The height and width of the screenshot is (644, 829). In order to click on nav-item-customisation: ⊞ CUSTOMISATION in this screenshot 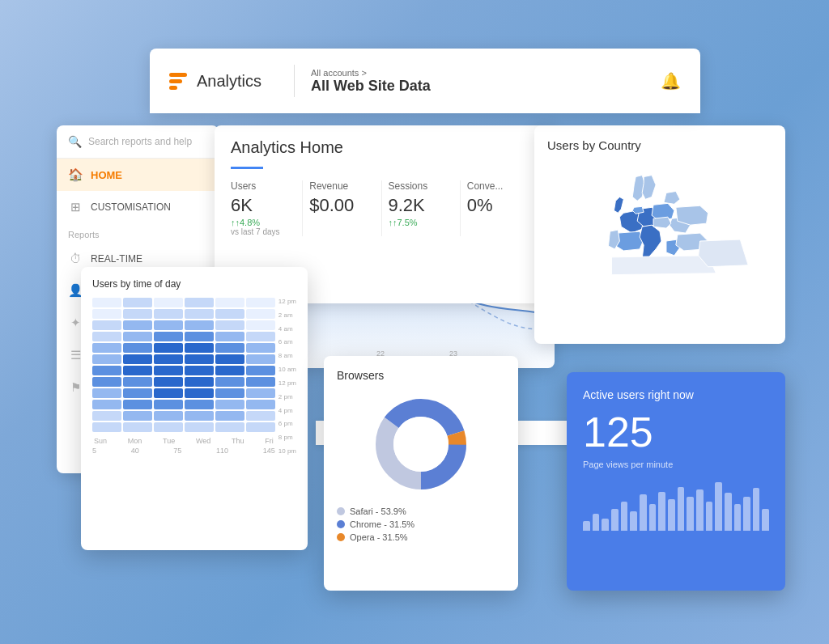, I will do `click(138, 207)`.